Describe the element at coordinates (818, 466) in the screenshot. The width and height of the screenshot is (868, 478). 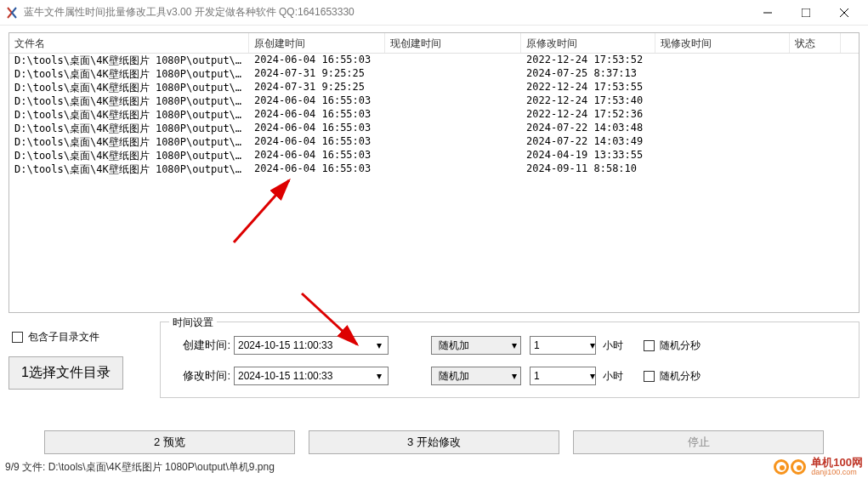
I see `brand-logo: 单机100网 danji100.com` at that location.